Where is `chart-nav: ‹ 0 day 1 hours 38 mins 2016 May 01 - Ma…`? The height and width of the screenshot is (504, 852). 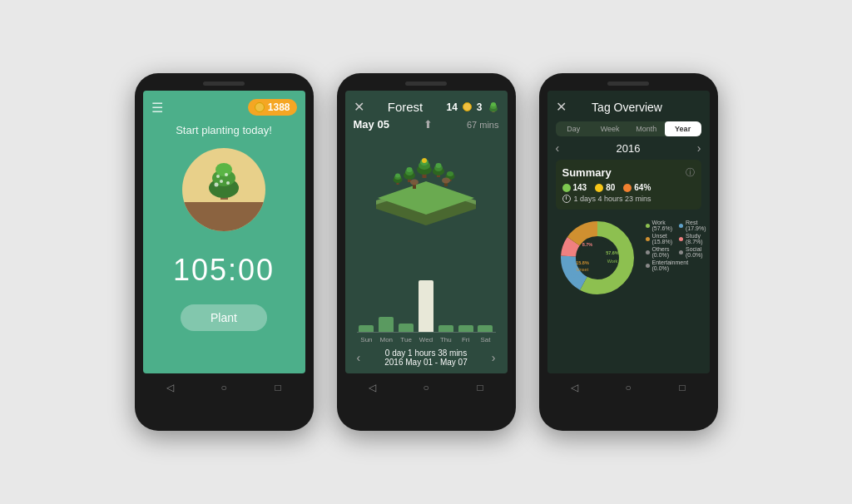
chart-nav: ‹ 0 day 1 hours 38 mins 2016 May 01 - Ma… is located at coordinates (426, 358).